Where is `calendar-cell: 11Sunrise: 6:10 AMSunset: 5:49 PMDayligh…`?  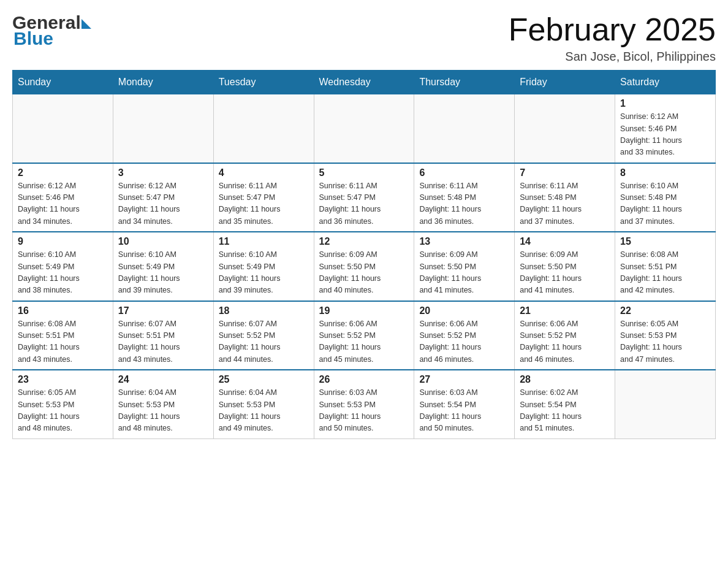 calendar-cell: 11Sunrise: 6:10 AMSunset: 5:49 PMDayligh… is located at coordinates (264, 266).